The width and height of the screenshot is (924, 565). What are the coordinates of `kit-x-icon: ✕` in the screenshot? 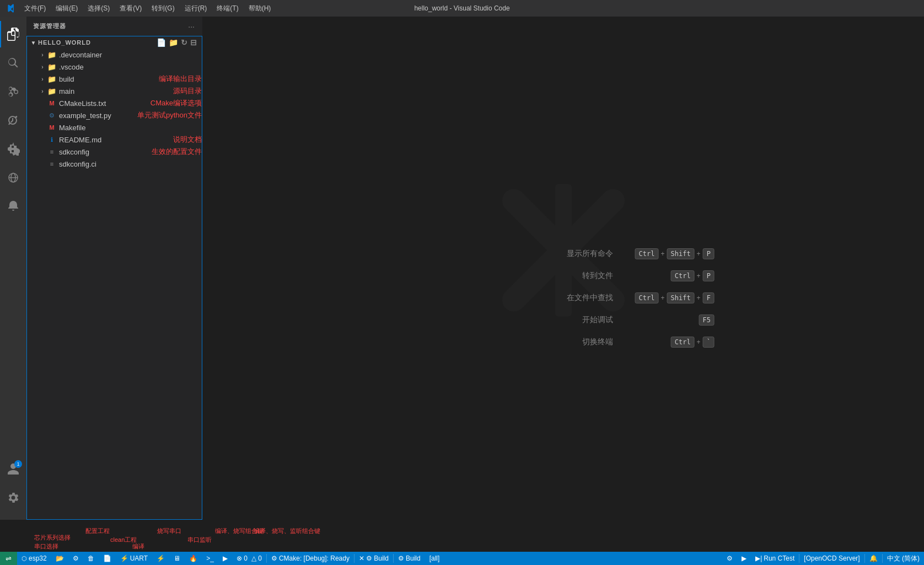 It's located at (362, 558).